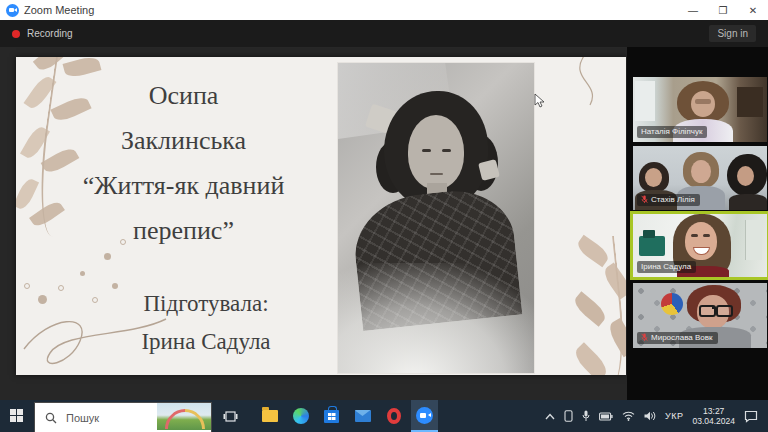 The height and width of the screenshot is (432, 768). Describe the element at coordinates (700, 178) in the screenshot. I see `video-tile-stakhiv: Стахів Лілія` at that location.